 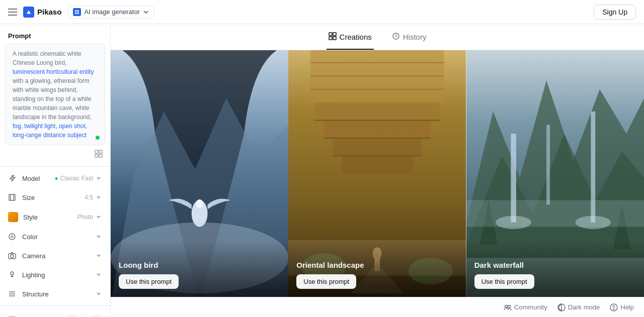 What do you see at coordinates (34, 256) in the screenshot?
I see `camera-label: Camera` at bounding box center [34, 256].